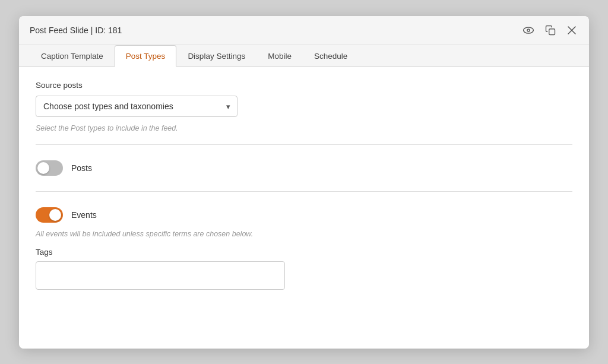 The width and height of the screenshot is (608, 364). Describe the element at coordinates (550, 30) in the screenshot. I see `duplicate-button` at that location.